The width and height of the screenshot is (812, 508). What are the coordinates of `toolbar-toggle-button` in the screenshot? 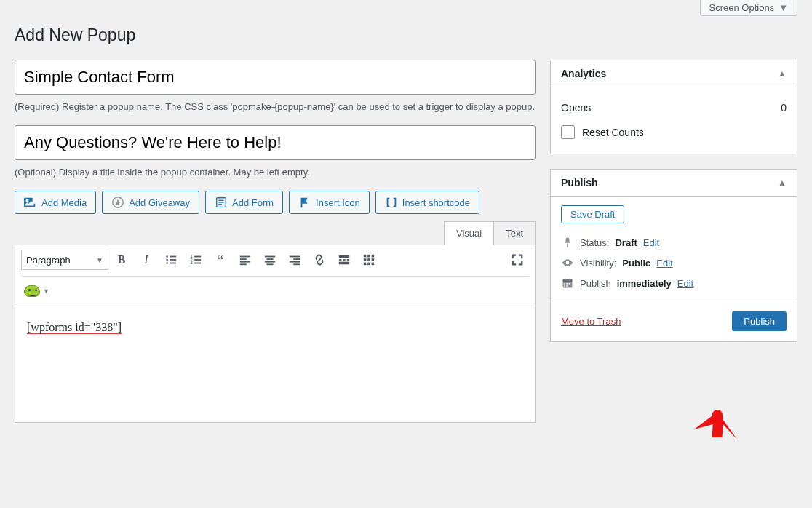 It's located at (369, 260).